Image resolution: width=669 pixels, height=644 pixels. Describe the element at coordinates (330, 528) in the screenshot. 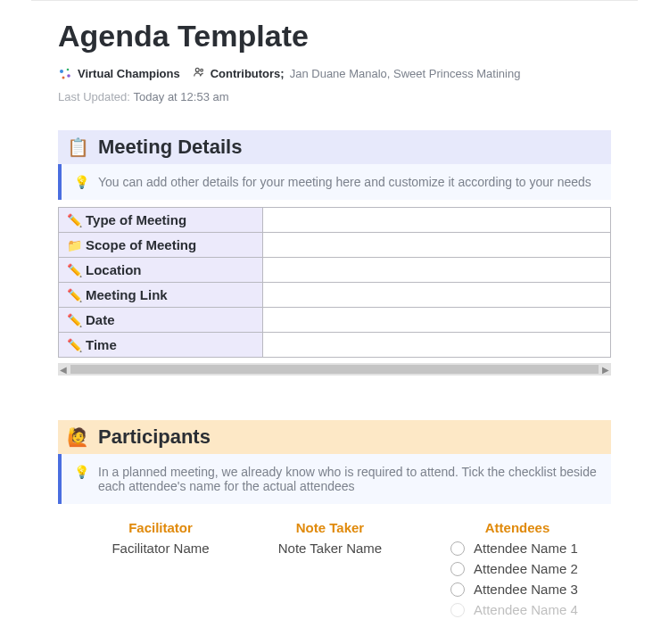

I see `notetaker-heading: Note Taker` at that location.